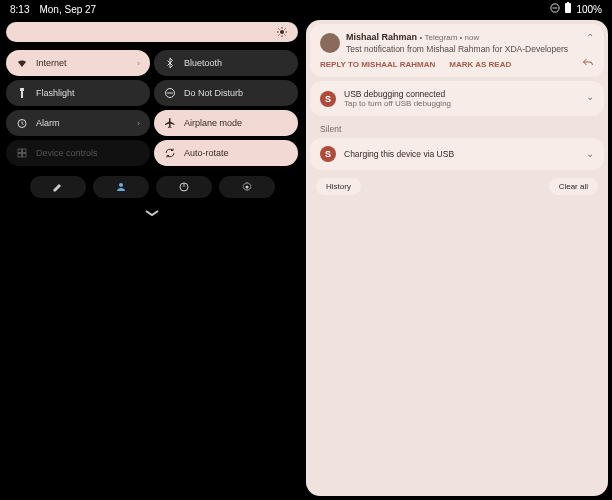 The height and width of the screenshot is (500, 612). Describe the element at coordinates (589, 10) in the screenshot. I see `battery-pct: 100%` at that location.